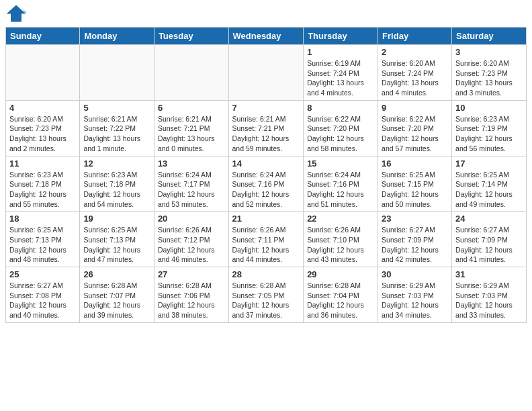  Describe the element at coordinates (415, 128) in the screenshot. I see `calendar-day-cell: 9Sunrise: 6:22 AMSunset: 7:20 PMDaylight…` at that location.